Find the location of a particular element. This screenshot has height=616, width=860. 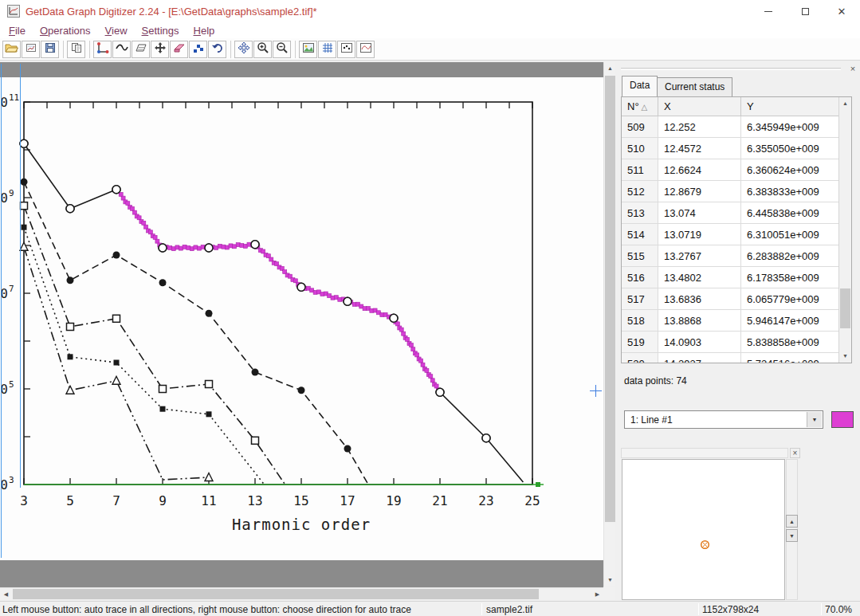

toolbar-button-set-scale is located at coordinates (102, 49).